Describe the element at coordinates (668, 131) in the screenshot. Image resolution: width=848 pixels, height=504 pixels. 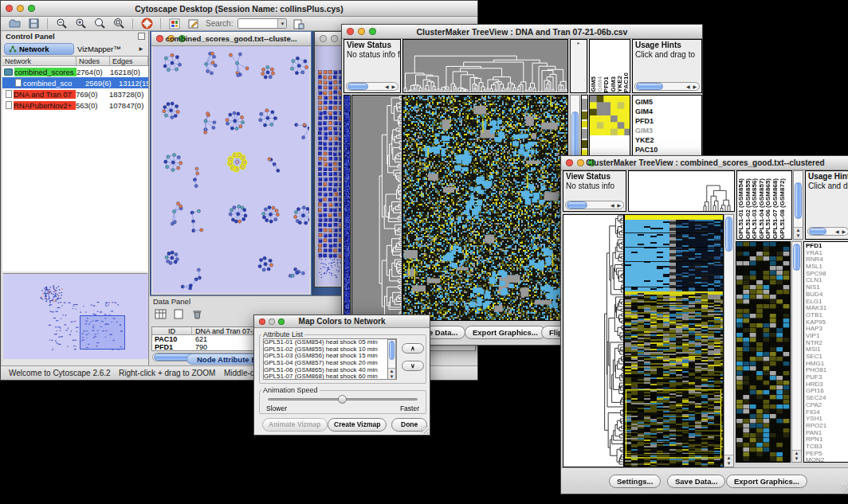
I see `gene-list-item: GIM3` at that location.